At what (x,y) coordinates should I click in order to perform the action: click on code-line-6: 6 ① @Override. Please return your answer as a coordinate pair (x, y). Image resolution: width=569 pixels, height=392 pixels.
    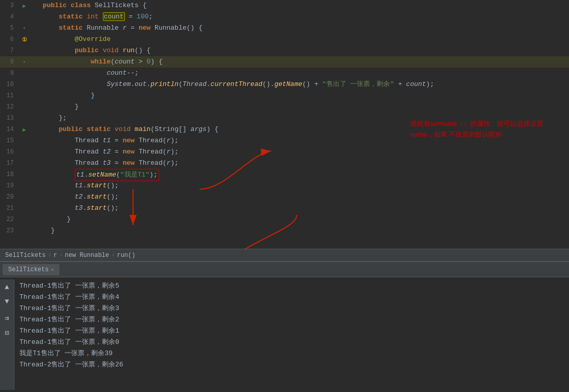
    Looking at the image, I should click on (284, 39).